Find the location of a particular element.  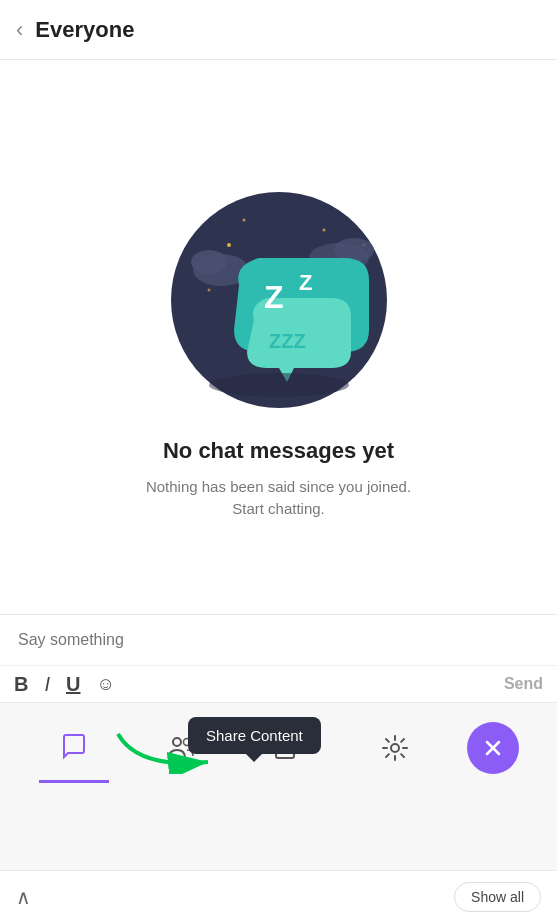

chat-icon is located at coordinates (74, 747).